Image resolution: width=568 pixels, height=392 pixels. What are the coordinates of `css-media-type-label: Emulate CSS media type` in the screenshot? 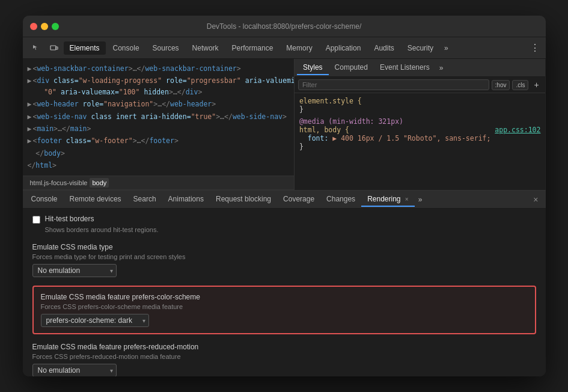 It's located at (284, 247).